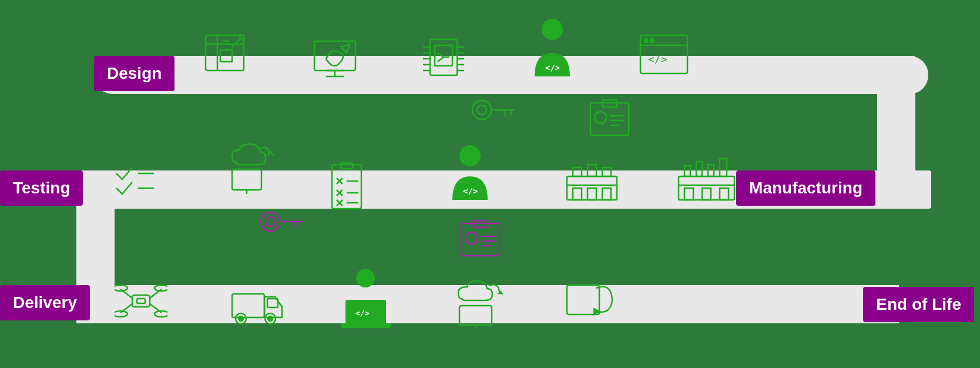 The image size is (980, 368). Describe the element at coordinates (444, 58) in the screenshot. I see `circuit-chip-icon` at that location.